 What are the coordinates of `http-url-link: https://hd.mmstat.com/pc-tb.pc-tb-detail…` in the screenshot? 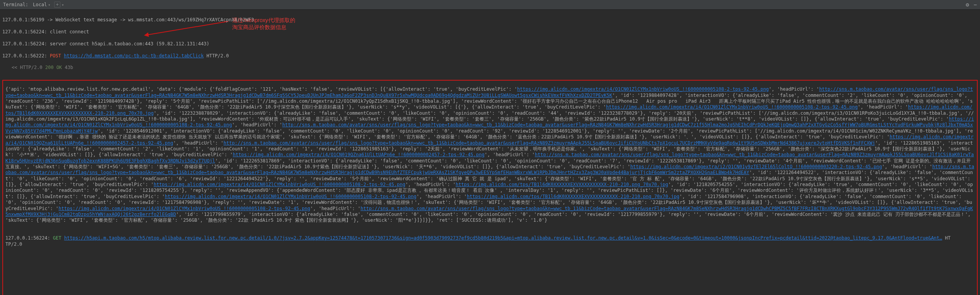 It's located at (134, 56).